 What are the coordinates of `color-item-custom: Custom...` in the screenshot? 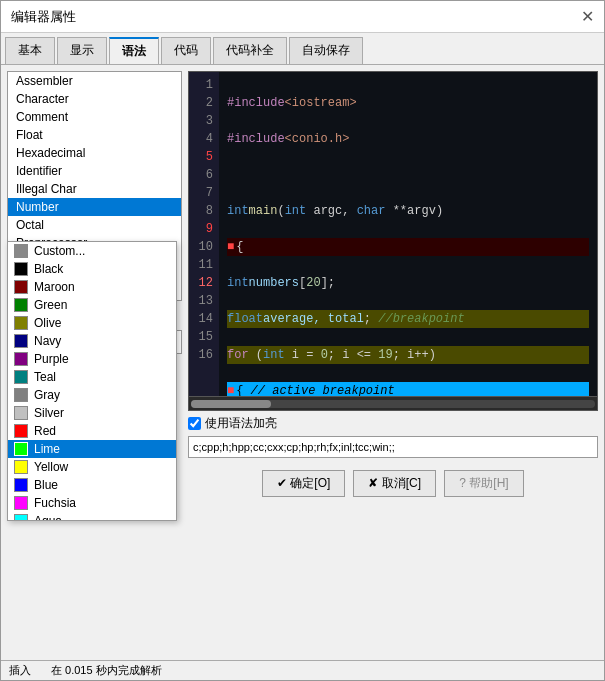 It's located at (92, 251).